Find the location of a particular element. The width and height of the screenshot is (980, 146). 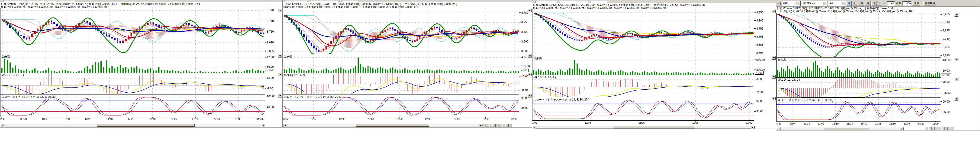

period-button-3: 分 is located at coordinates (874, 3).